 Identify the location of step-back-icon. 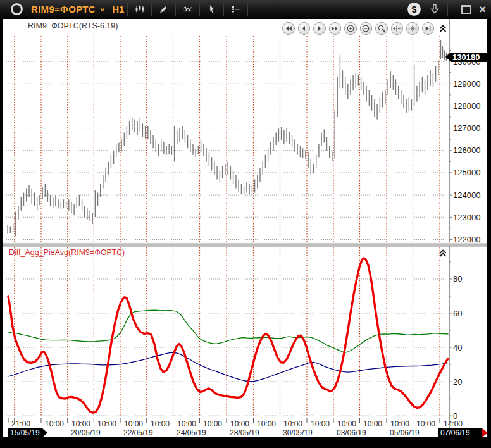
(304, 28).